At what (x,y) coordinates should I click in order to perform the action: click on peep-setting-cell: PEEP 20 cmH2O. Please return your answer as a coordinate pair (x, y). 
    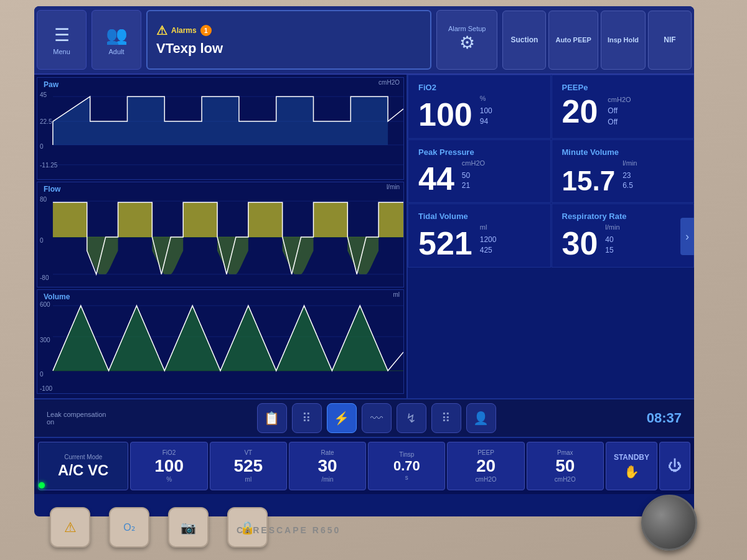
    Looking at the image, I should click on (486, 466).